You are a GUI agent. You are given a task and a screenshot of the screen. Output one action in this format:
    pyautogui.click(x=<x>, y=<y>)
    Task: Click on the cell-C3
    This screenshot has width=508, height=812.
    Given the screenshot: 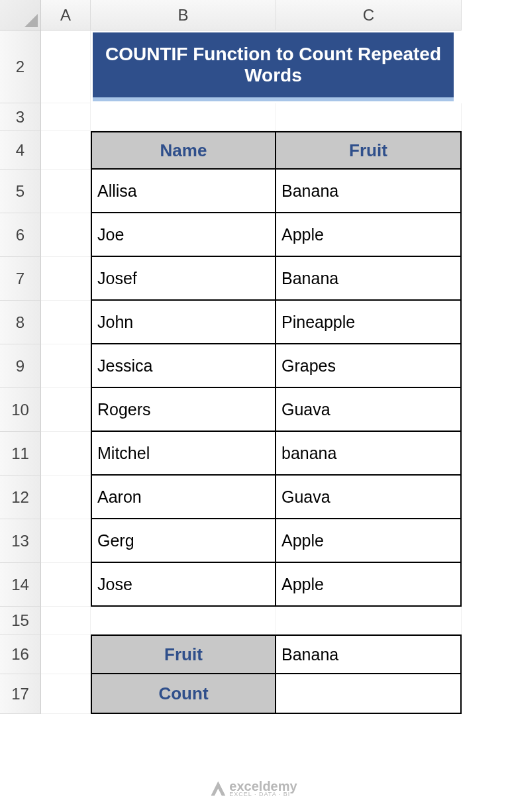 What is the action you would take?
    pyautogui.click(x=369, y=117)
    